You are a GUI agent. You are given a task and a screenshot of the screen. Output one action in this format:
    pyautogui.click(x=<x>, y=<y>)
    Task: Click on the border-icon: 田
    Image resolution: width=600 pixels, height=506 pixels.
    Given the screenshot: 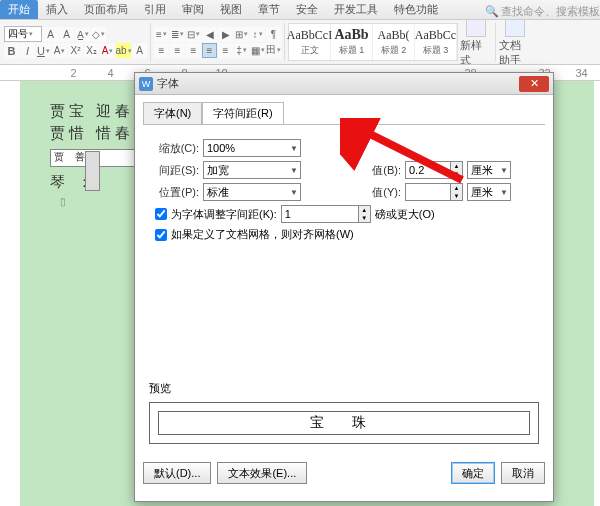 What is the action you would take?
    pyautogui.click(x=274, y=50)
    